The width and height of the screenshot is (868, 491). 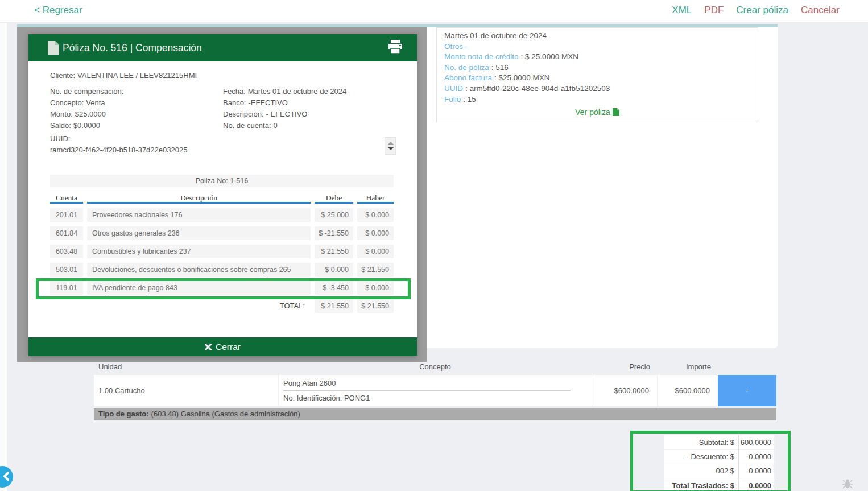 I want to click on uuid-label: UUID:, so click(x=60, y=139).